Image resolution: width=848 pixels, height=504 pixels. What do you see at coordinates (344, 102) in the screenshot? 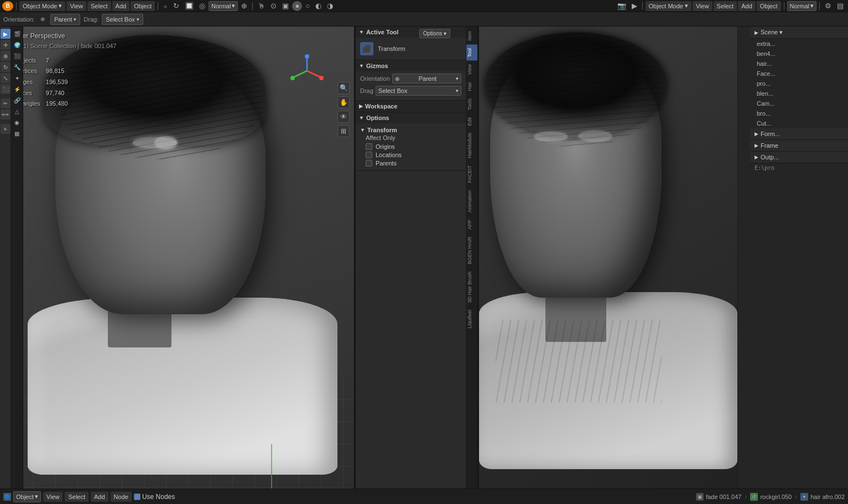
I see `move-view-icon: ✋` at bounding box center [344, 102].